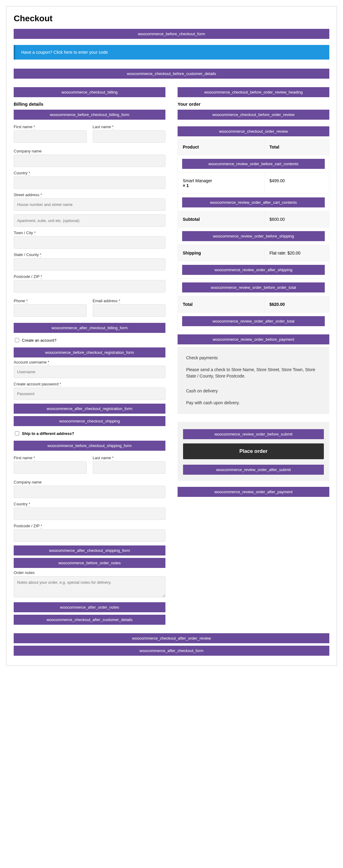  Describe the element at coordinates (254, 358) in the screenshot. I see `payment-check-title: Check payments` at that location.